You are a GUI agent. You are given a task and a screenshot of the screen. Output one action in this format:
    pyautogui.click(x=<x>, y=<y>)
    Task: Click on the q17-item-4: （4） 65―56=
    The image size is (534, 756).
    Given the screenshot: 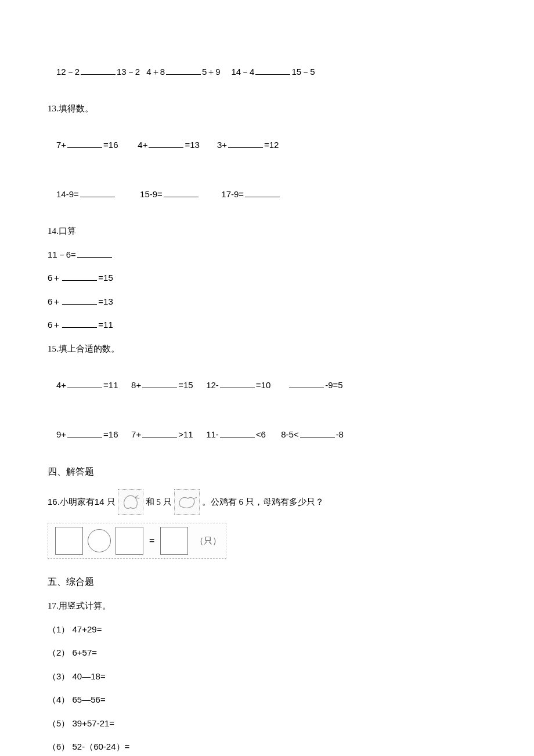 What is the action you would take?
    pyautogui.click(x=267, y=700)
    